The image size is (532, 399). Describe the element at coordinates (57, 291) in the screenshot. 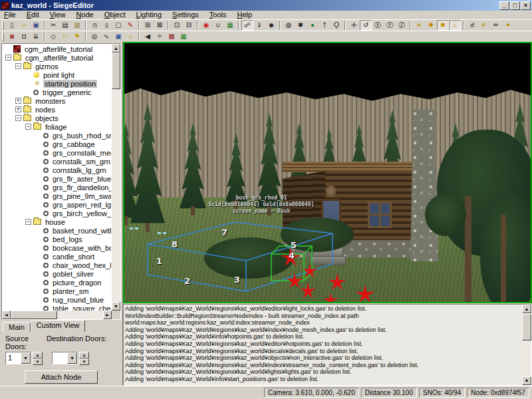

I see `tree-item-planter-sm: planter_sm` at that location.